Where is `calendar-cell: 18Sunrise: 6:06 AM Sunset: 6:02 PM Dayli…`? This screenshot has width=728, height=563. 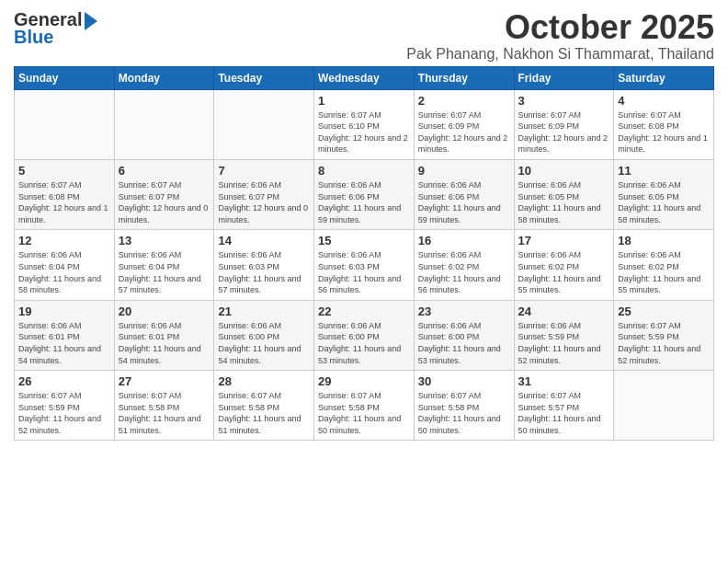
calendar-cell: 18Sunrise: 6:06 AM Sunset: 6:02 PM Dayli… is located at coordinates (664, 265).